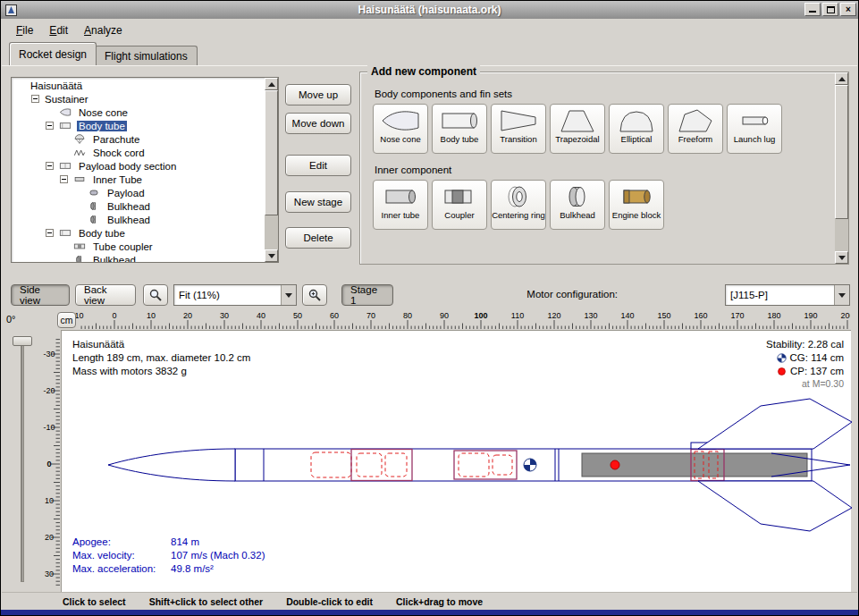 The image size is (859, 616). I want to click on motor-configuration-value: [J115-P], so click(779, 295).